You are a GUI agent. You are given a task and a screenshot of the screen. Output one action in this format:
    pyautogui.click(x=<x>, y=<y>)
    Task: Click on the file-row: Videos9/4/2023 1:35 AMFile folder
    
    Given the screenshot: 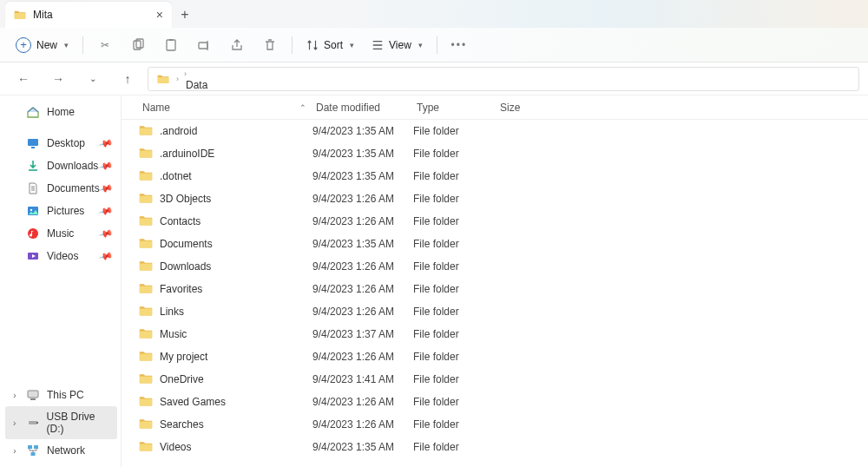 What is the action you would take?
    pyautogui.click(x=495, y=447)
    